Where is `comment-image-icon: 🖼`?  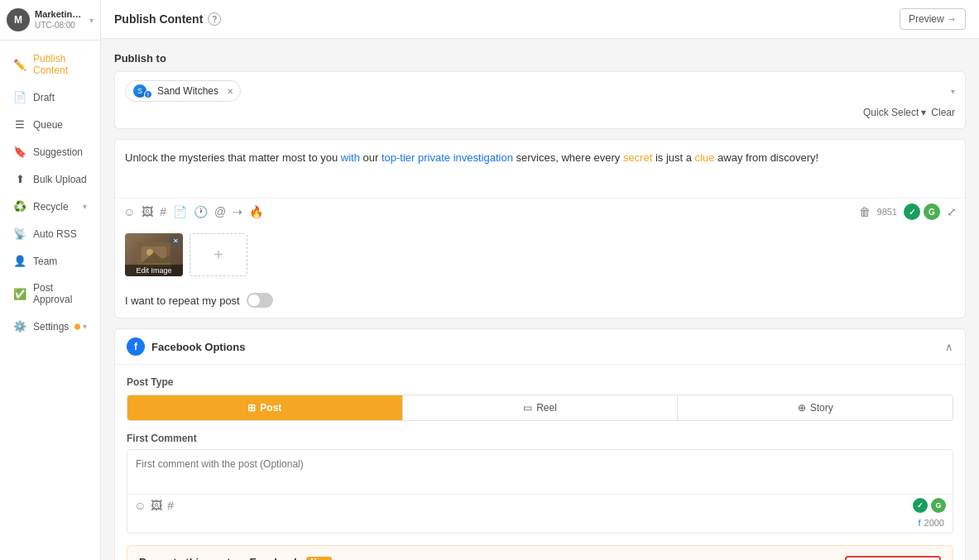 comment-image-icon: 🖼 is located at coordinates (156, 505).